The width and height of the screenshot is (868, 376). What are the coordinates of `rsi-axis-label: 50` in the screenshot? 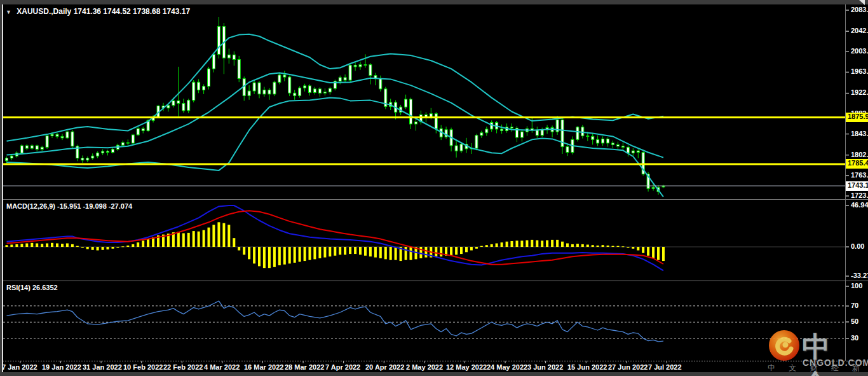 It's located at (855, 321).